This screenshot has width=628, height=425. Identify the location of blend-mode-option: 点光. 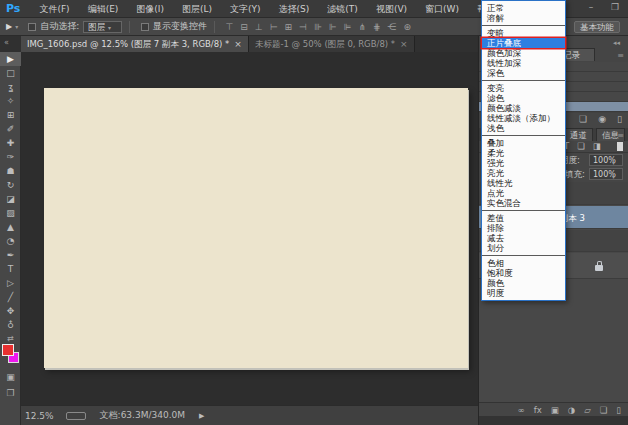
(524, 193).